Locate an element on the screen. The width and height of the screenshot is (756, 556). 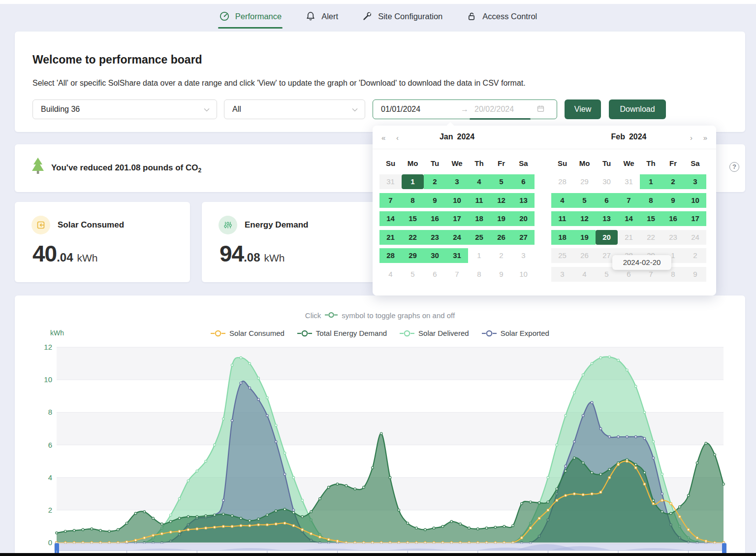
calendar-month-title: Jan 2024 is located at coordinates (457, 137).